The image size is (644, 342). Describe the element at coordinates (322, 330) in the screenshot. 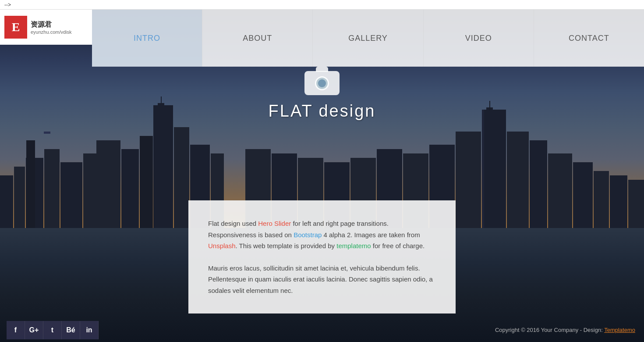

I see `footer: f G+ t Bé in Copyright © 2016 Your Compa…` at that location.